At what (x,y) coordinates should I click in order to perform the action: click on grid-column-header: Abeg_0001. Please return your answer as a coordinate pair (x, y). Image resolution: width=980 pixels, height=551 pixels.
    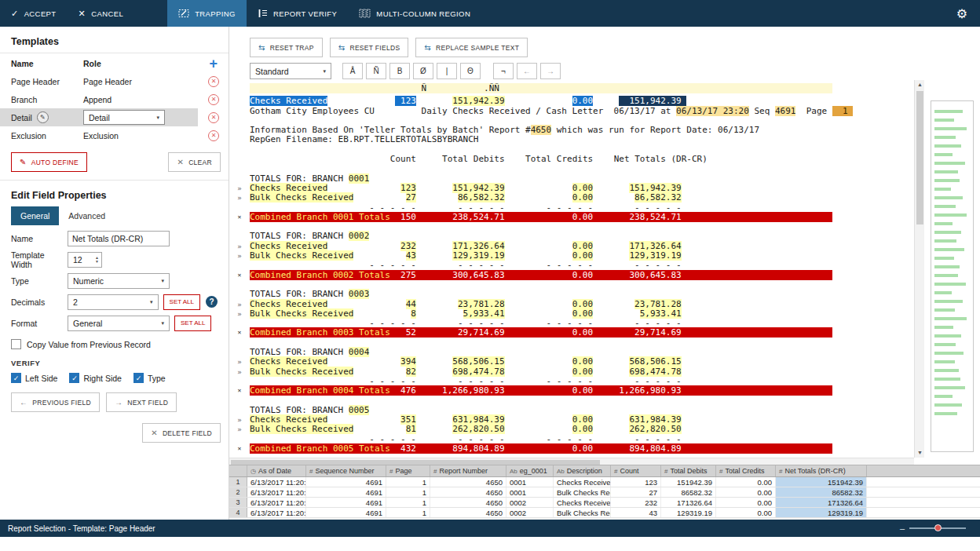
    Looking at the image, I should click on (530, 471).